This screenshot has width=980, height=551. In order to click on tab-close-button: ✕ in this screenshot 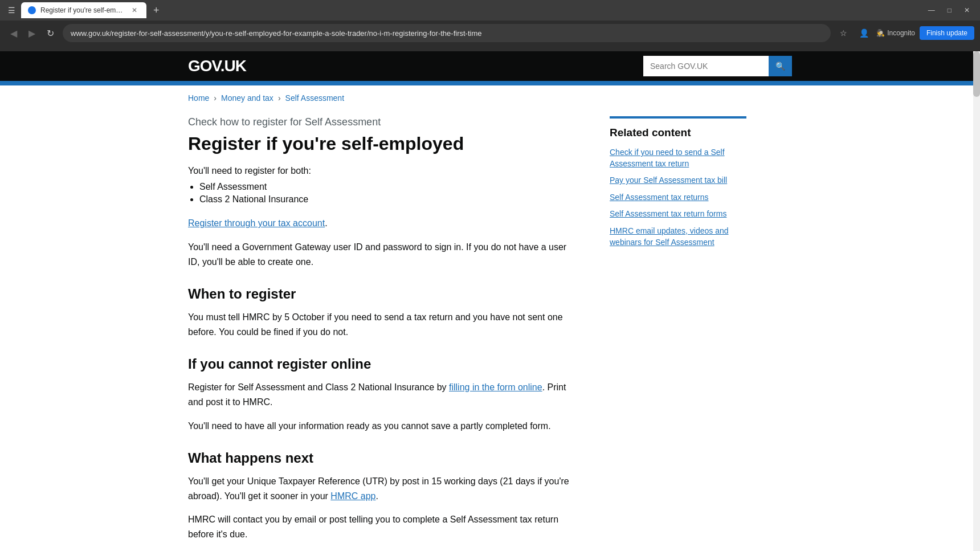, I will do `click(134, 10)`.